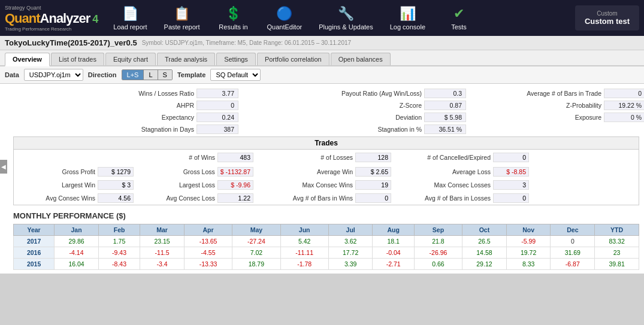  I want to click on max-consec-losses-row: Max Consec Losses 3, so click(462, 185).